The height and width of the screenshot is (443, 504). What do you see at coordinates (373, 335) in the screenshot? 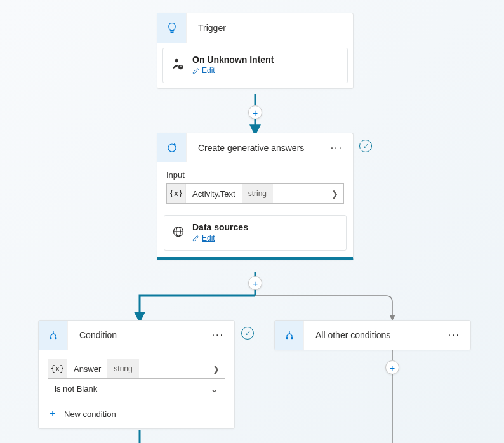
I see `all-other-conditions-node: All other conditions ···` at bounding box center [373, 335].